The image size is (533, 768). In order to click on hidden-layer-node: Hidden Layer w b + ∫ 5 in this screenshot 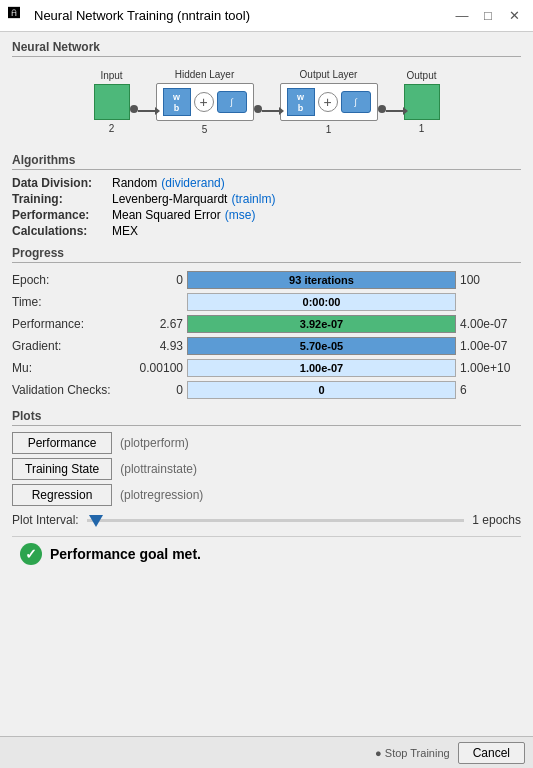, I will do `click(205, 102)`.